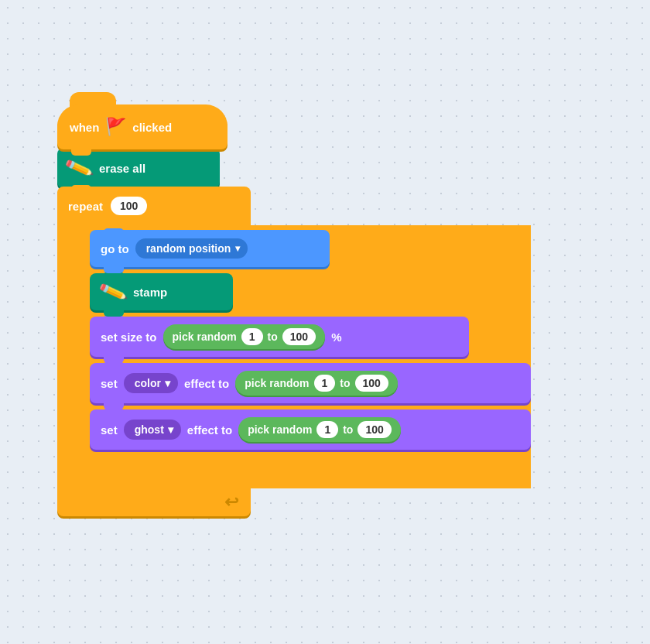  What do you see at coordinates (152, 127) in the screenshot?
I see `block-text: clicked` at bounding box center [152, 127].